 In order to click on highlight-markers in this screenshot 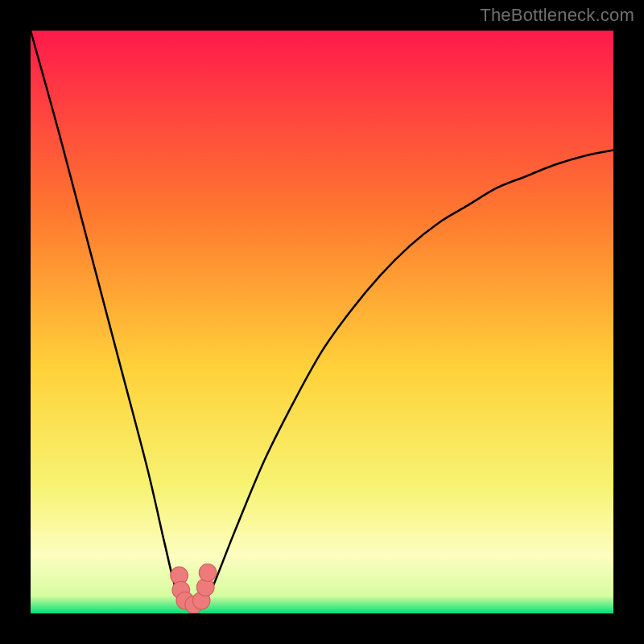, I will do `click(193, 588)`.